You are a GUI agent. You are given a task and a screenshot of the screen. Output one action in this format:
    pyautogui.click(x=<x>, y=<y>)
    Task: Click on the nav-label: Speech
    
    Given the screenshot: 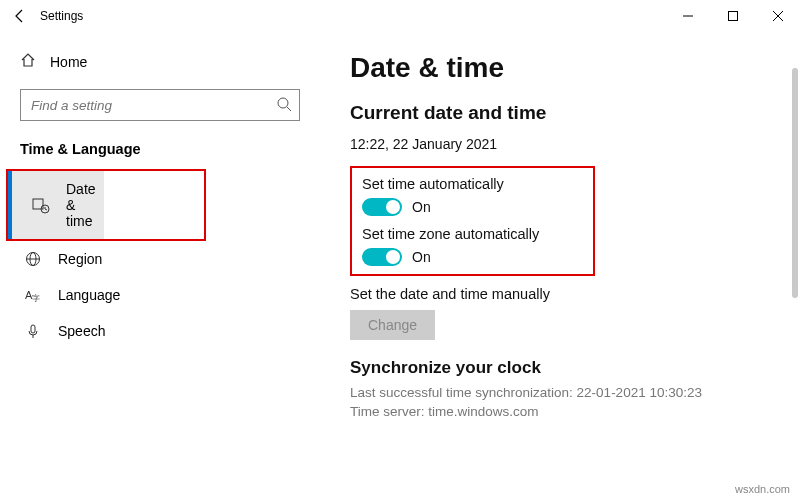 What is the action you would take?
    pyautogui.click(x=82, y=331)
    